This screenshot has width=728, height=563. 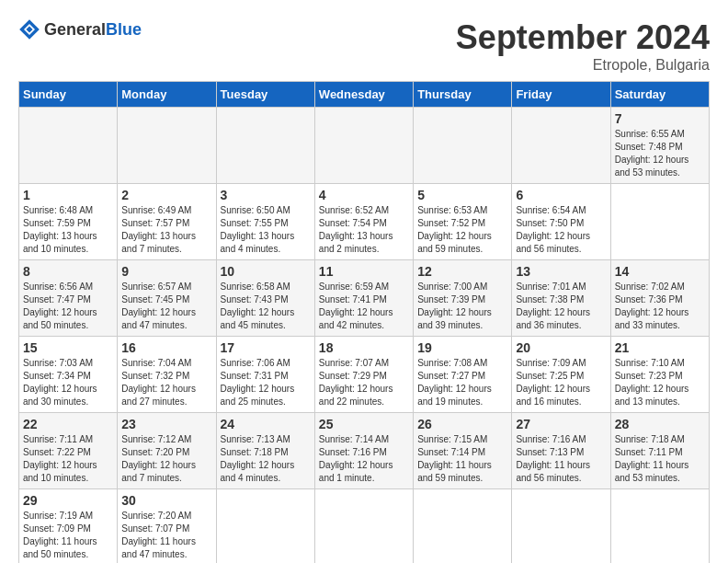 What do you see at coordinates (463, 298) in the screenshot?
I see `calendar-cell: 12 Sunrise: 7:00 AMSunset: 7:39 PMDaylig…` at bounding box center [463, 298].